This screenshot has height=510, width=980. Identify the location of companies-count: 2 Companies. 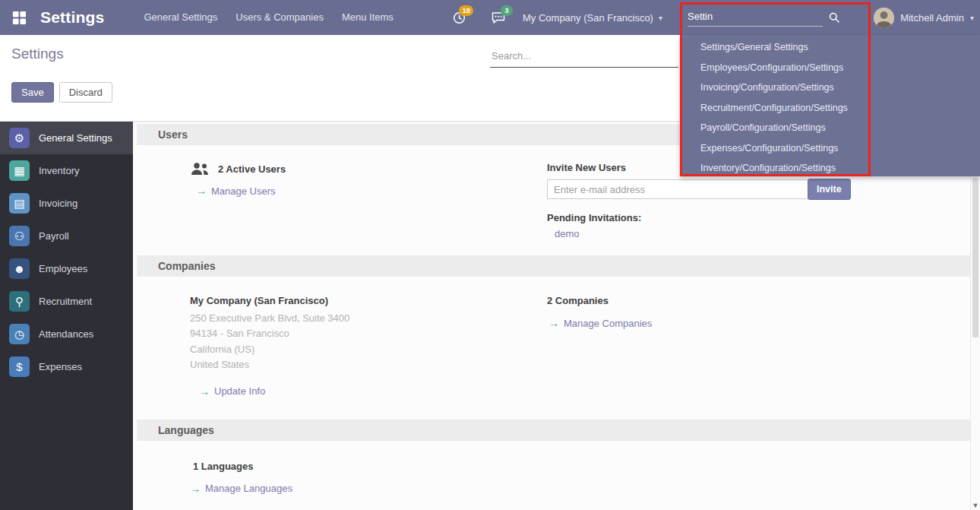
(751, 301).